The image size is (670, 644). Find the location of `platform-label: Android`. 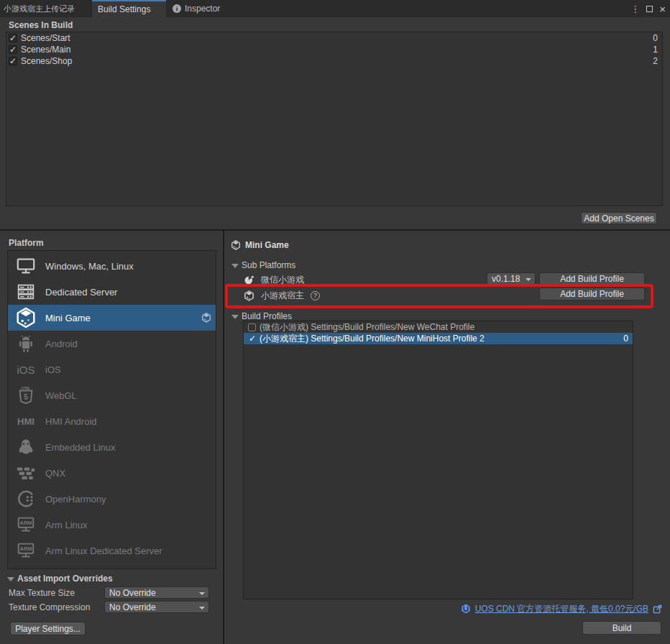

platform-label: Android is located at coordinates (62, 344).